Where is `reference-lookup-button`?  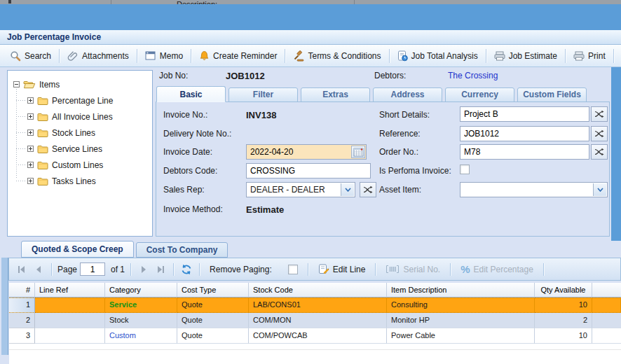 reference-lookup-button is located at coordinates (599, 134).